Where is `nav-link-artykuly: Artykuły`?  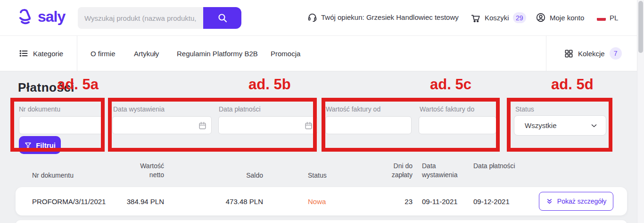
nav-link-artykuly: Artykuły is located at coordinates (146, 53).